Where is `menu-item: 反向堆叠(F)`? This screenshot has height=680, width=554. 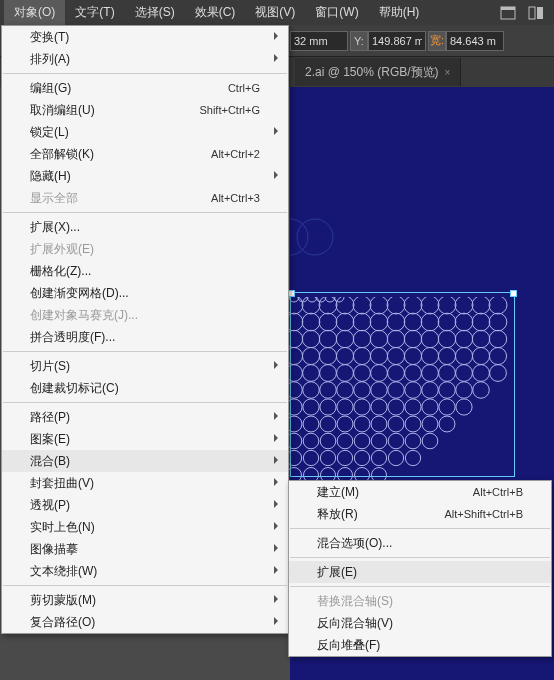 menu-item: 反向堆叠(F) is located at coordinates (420, 645).